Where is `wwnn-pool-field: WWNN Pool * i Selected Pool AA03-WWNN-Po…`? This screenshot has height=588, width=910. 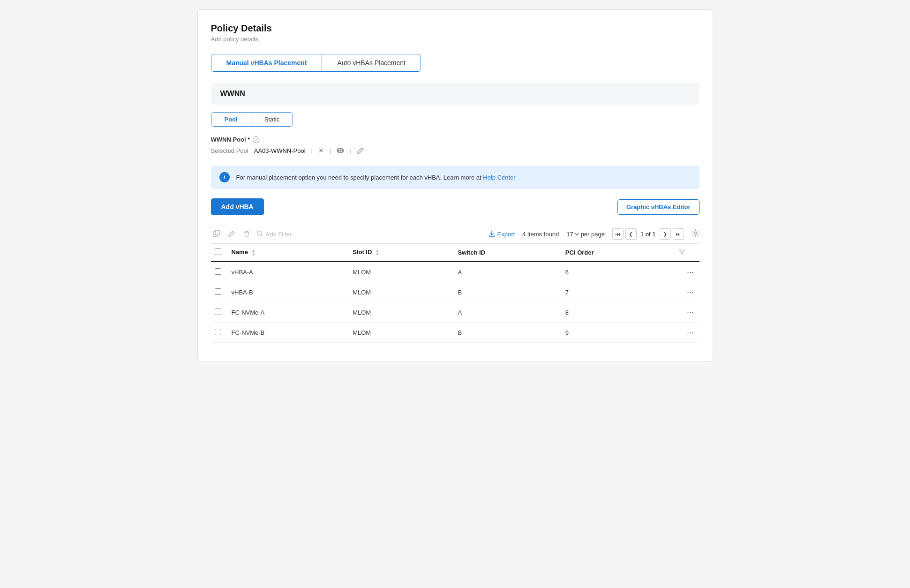
wwnn-pool-field: WWNN Pool * i Selected Pool AA03-WWNN-Po… is located at coordinates (455, 145).